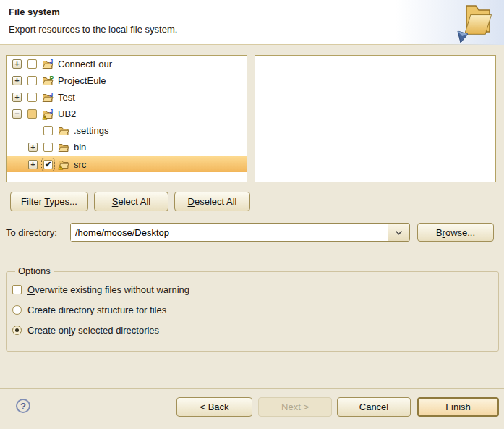 The image size is (504, 429). What do you see at coordinates (81, 148) in the screenshot?
I see `tree-item-label: bin` at bounding box center [81, 148].